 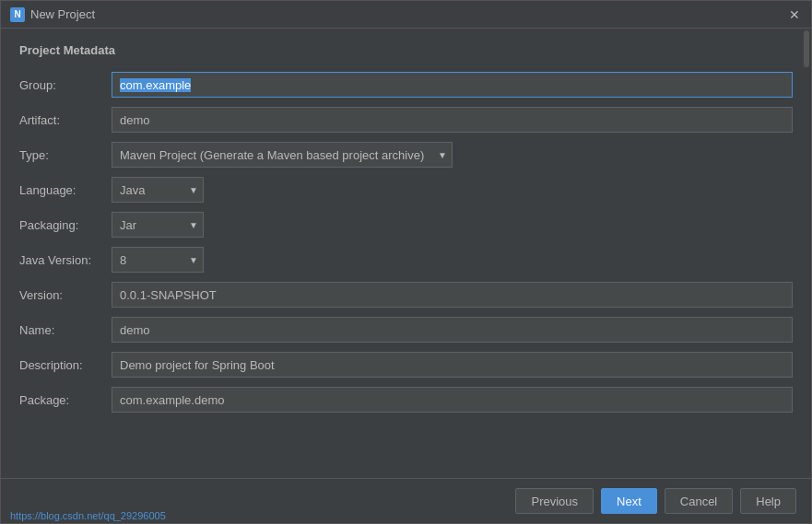 What do you see at coordinates (406, 225) in the screenshot?
I see `packaging-row: Packaging: Jar War ▼` at bounding box center [406, 225].